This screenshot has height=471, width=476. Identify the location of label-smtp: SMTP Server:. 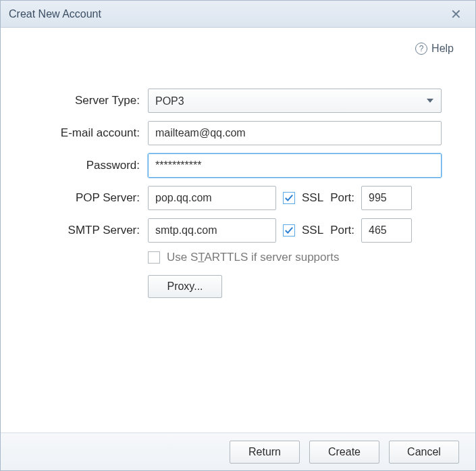
(84, 230).